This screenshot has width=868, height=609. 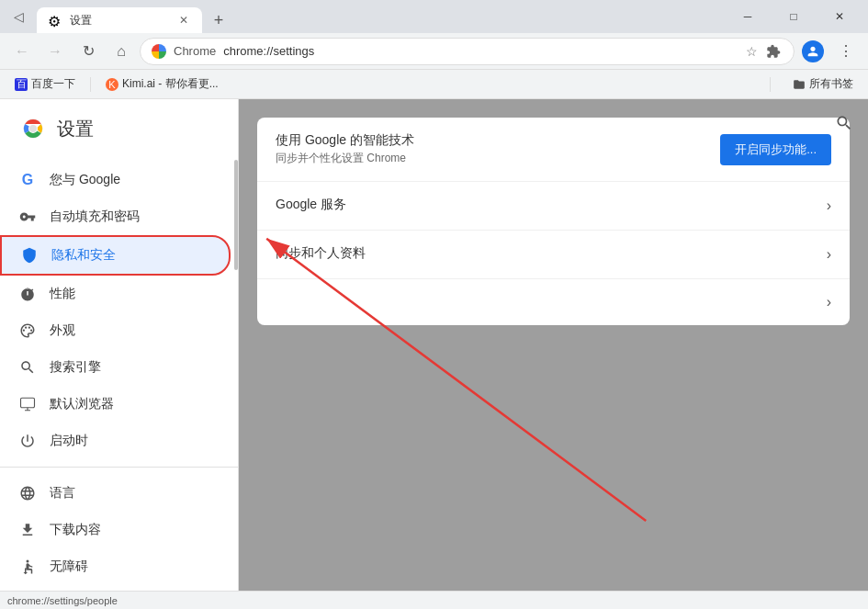 What do you see at coordinates (775, 150) in the screenshot?
I see `sync-row-right: 开启同步功能...` at bounding box center [775, 150].